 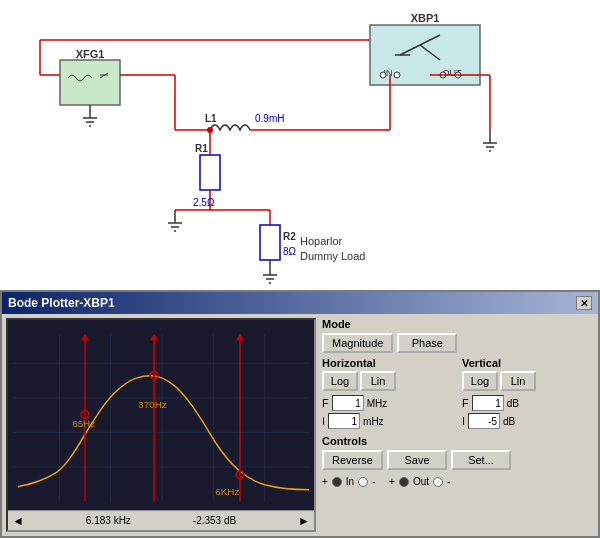 I want to click on v-f-input, so click(x=488, y=403).